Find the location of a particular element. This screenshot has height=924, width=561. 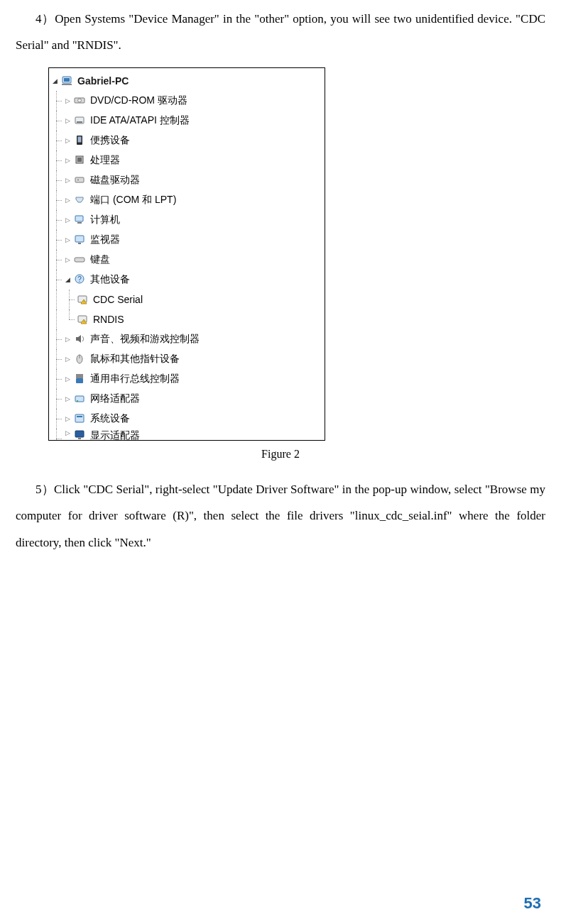

tree-item-label: 端口 (COM 和 LPT) is located at coordinates (134, 200).